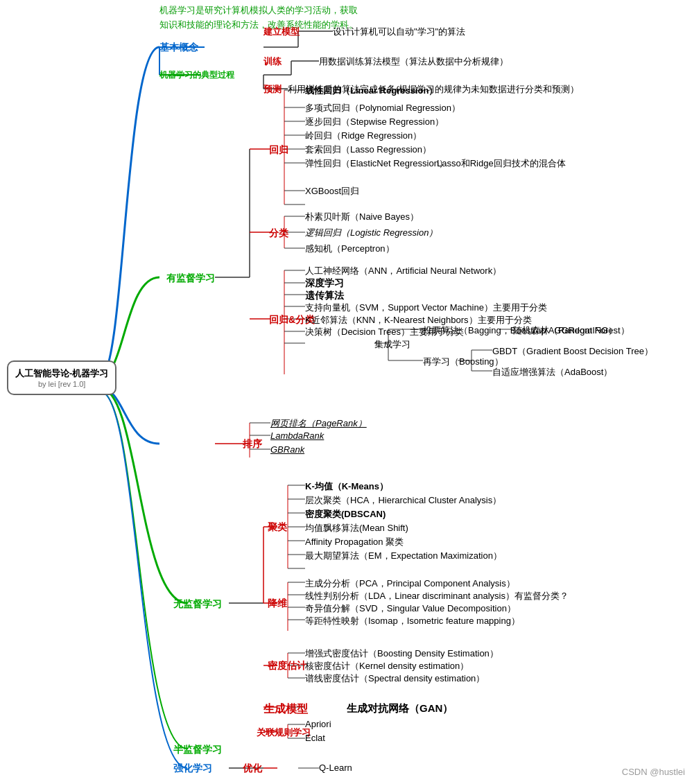 The width and height of the screenshot is (692, 784). Describe the element at coordinates (345, 514) in the screenshot. I see `cl-item-3: 密度聚类(DBSCAN)` at that location.